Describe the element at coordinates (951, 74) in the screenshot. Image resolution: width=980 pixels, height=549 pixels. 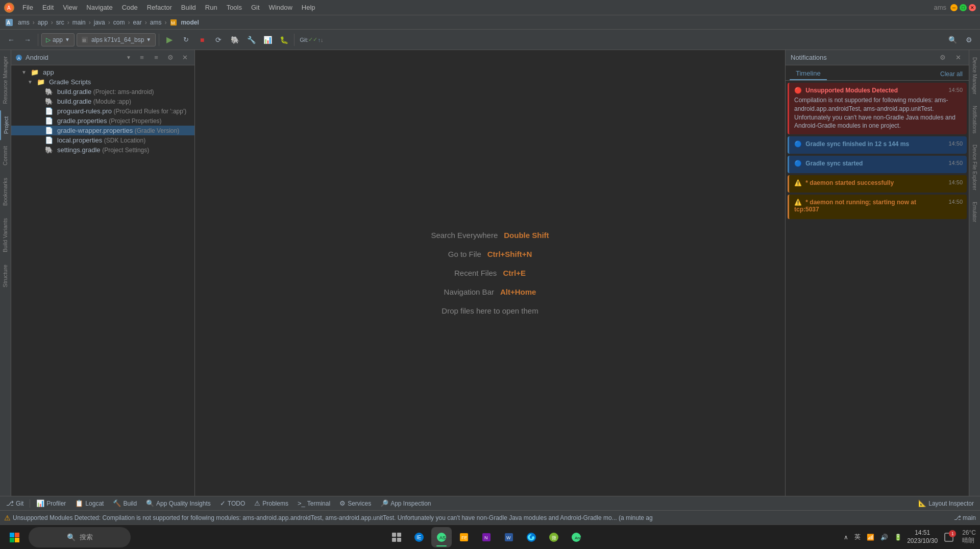
I see `notif-clear-all: Clear all` at that location.